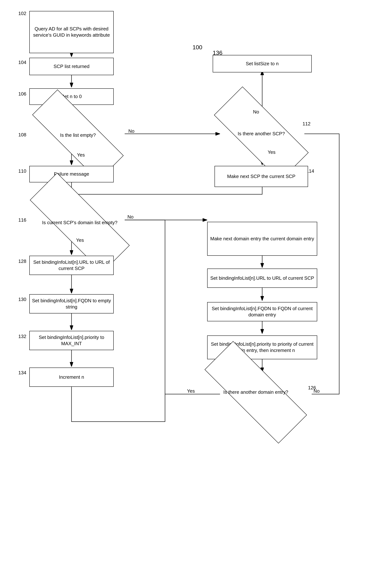  I want to click on diamond-126: Is there another domain entry?, so click(256, 392).